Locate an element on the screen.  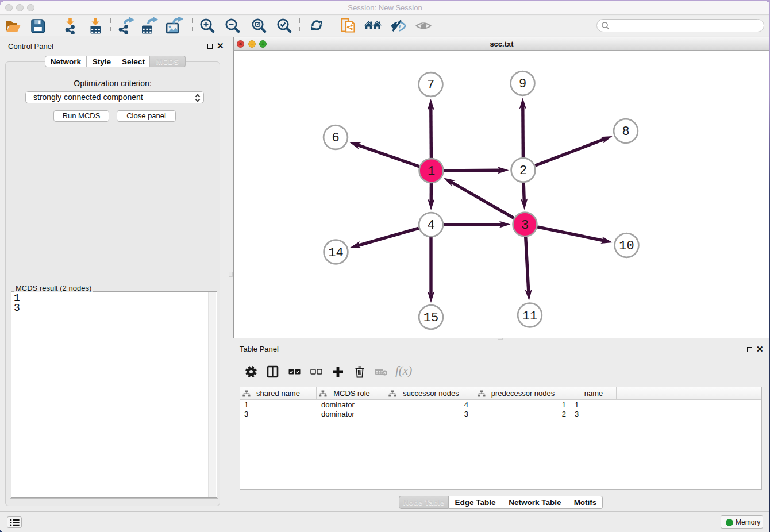
svg-text: 10 is located at coordinates (626, 246).